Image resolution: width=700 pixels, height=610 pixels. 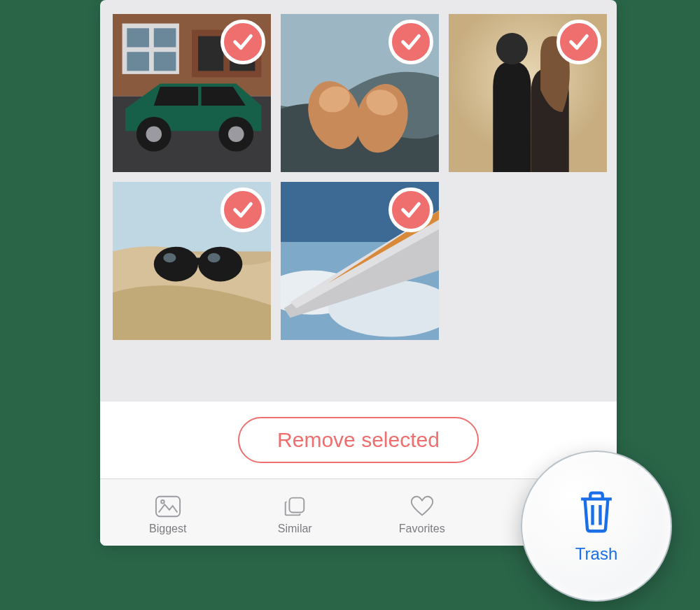 What do you see at coordinates (168, 529) in the screenshot?
I see `tab-label: Biggest` at bounding box center [168, 529].